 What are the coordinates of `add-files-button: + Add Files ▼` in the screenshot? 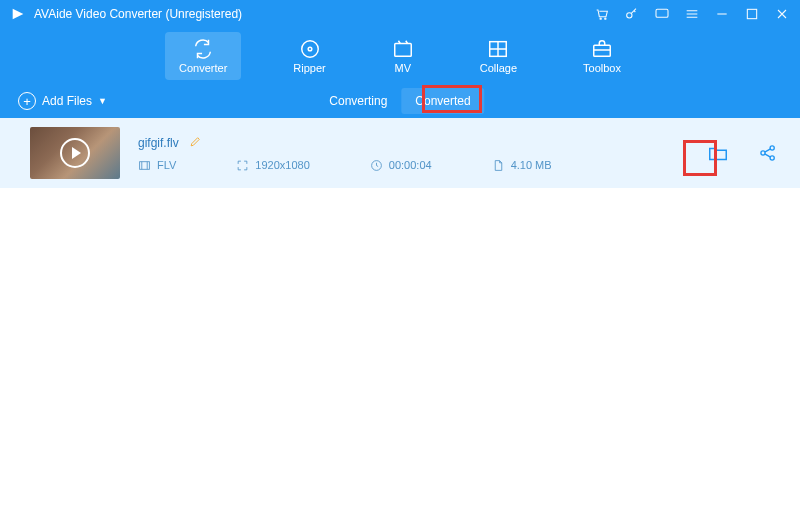 It's located at (62, 101).